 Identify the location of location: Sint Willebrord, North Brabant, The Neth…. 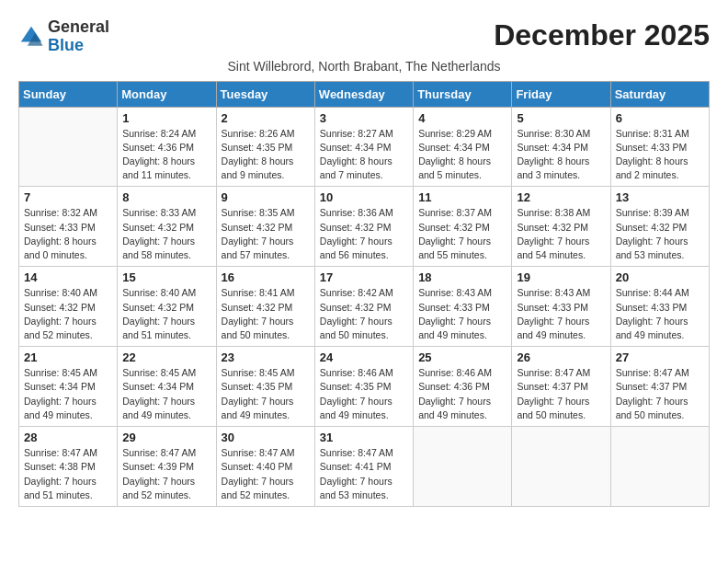
(364, 66).